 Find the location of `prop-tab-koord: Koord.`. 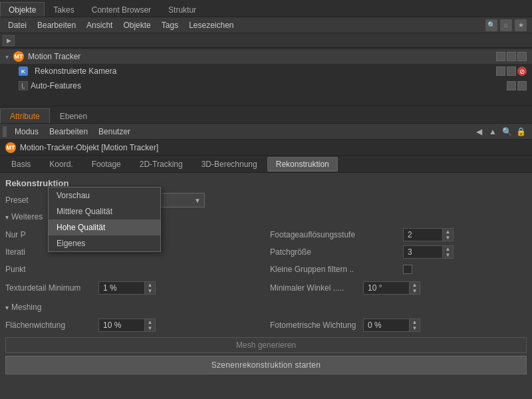

prop-tab-koord: Koord. is located at coordinates (61, 164).